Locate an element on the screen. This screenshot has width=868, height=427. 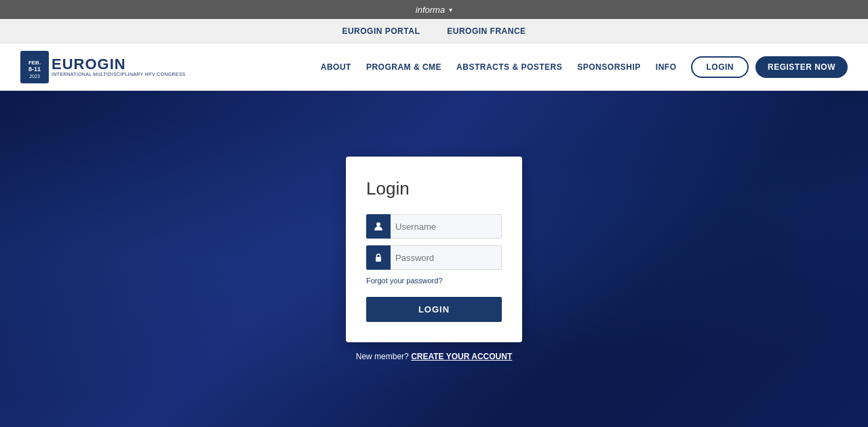
username-input-group is located at coordinates (434, 226).